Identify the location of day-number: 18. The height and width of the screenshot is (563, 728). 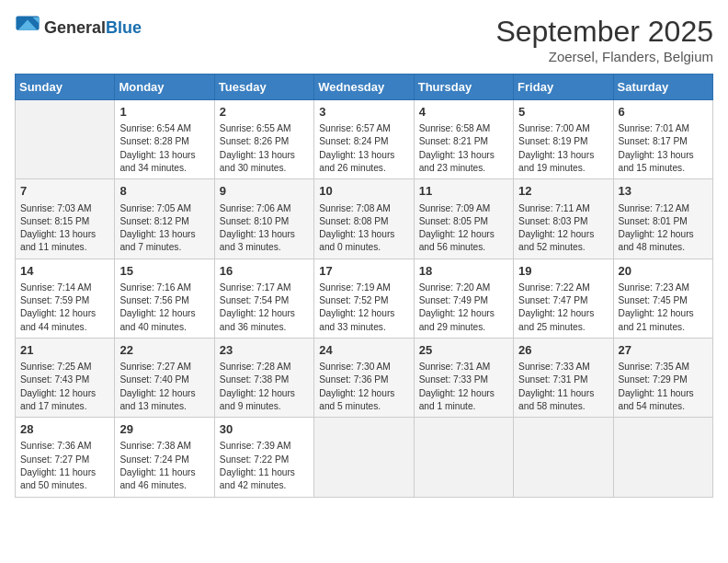
(463, 271).